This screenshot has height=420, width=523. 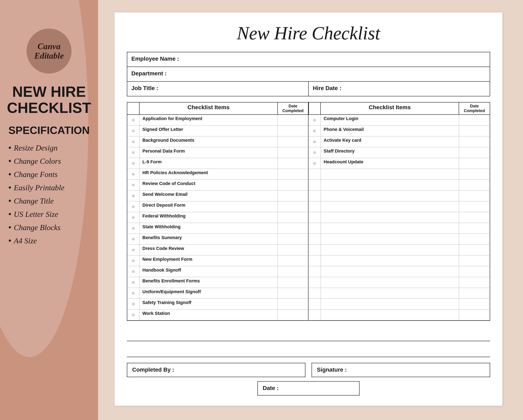 I want to click on completed-by-box: Completed By :, so click(x=216, y=370).